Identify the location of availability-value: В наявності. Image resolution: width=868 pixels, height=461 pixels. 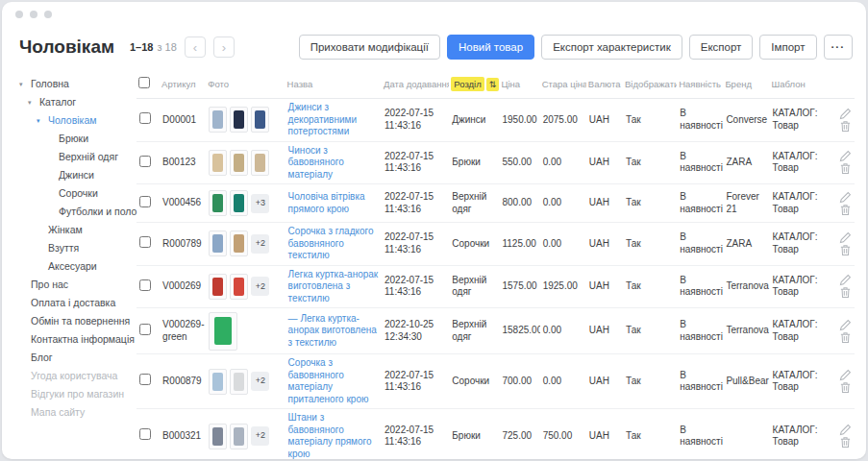
(702, 203).